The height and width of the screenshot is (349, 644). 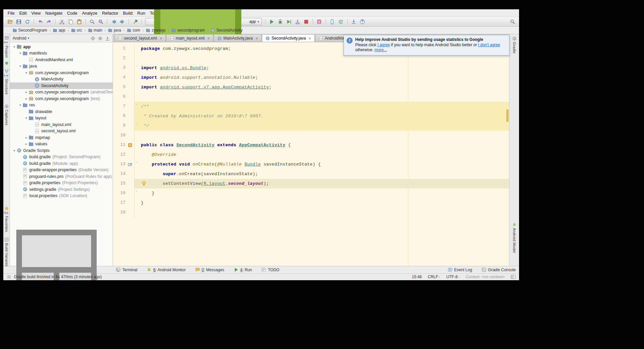 What do you see at coordinates (61, 176) in the screenshot?
I see `tree-item-proguard-rules-pro-proguard-rules-for-app: proguard-rules.pro(ProGuard Rules for ap…` at bounding box center [61, 176].